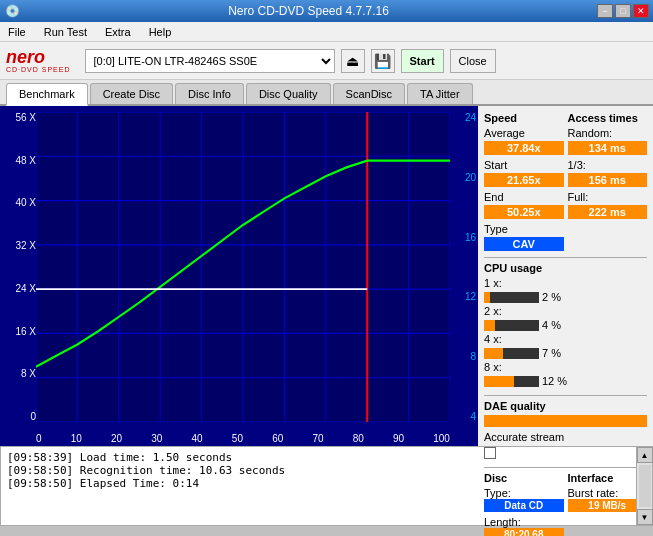  Describe the element at coordinates (645, 455) in the screenshot. I see `scroll-up-arrow: ▲` at that location.